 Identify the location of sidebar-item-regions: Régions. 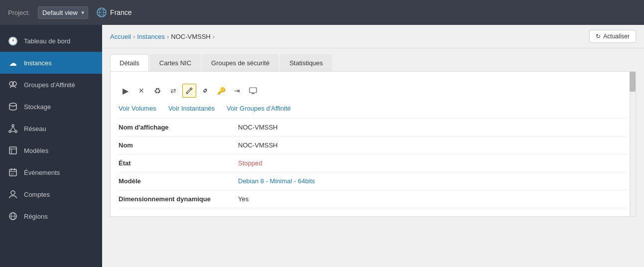
(51, 216).